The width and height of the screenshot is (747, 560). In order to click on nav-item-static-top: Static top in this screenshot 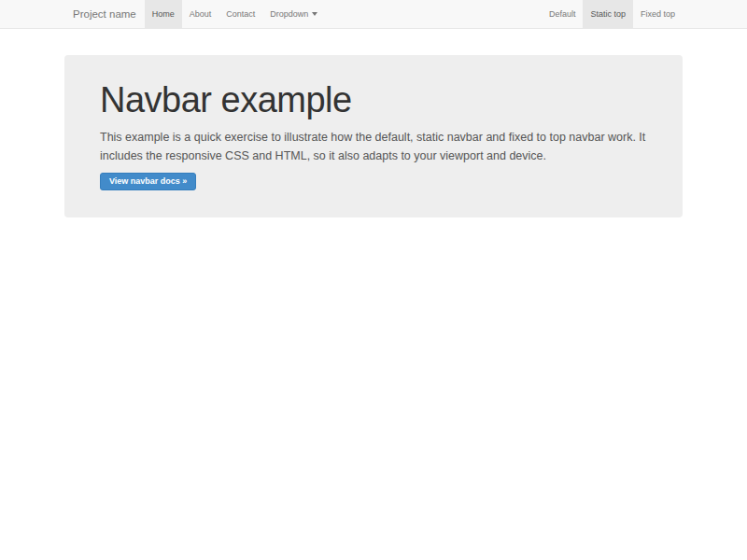, I will do `click(608, 14)`.